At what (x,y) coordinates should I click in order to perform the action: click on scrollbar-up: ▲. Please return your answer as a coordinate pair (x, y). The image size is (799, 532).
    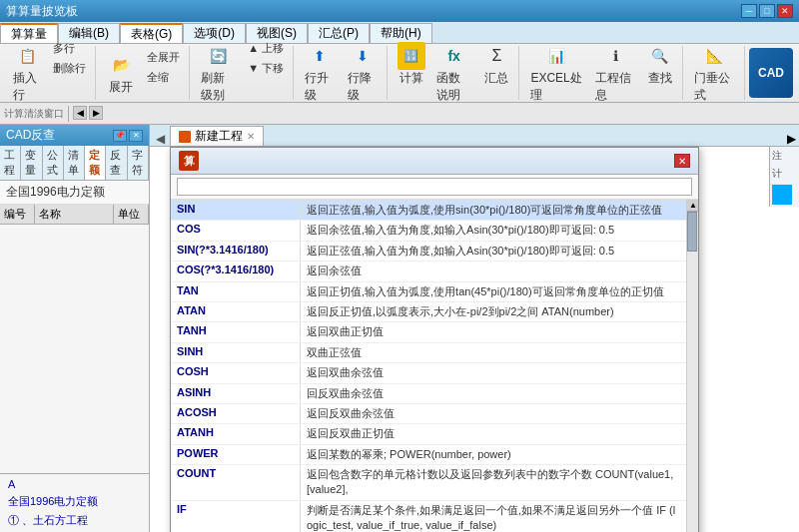
    Looking at the image, I should click on (693, 206).